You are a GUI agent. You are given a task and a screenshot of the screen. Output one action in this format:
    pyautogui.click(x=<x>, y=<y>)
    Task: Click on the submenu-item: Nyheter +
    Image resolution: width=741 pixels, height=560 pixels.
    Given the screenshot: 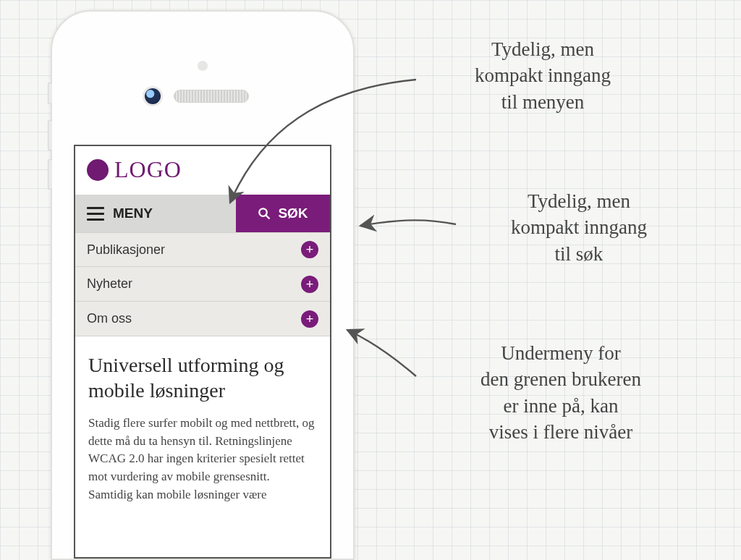 What is the action you would take?
    pyautogui.click(x=203, y=284)
    